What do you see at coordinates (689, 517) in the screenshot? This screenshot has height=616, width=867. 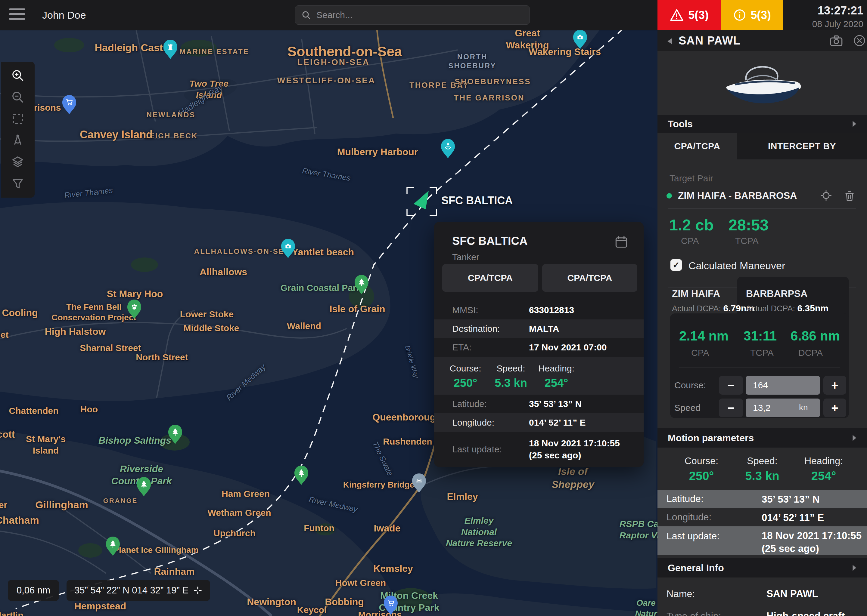 I see `row-label: Longitude:` at bounding box center [689, 517].